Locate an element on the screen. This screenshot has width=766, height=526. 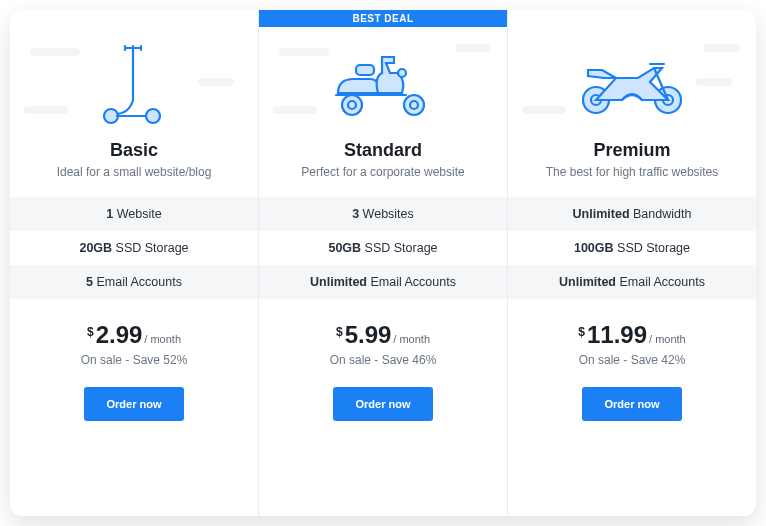
sale-text: On sale - Save 46% is located at coordinates (384, 360).